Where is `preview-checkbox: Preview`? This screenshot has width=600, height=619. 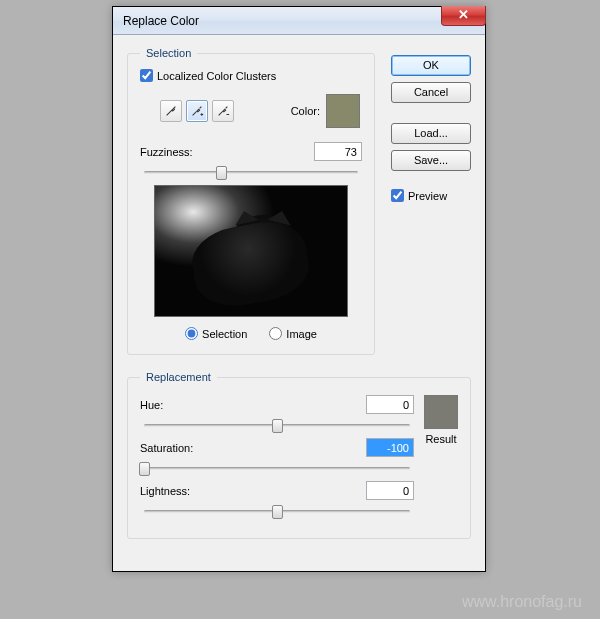
preview-checkbox: Preview is located at coordinates (431, 196).